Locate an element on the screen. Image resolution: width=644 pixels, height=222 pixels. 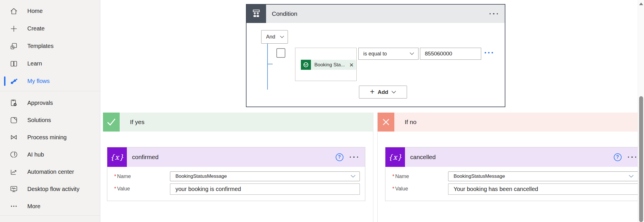
condition-header: Condition is located at coordinates (376, 14).